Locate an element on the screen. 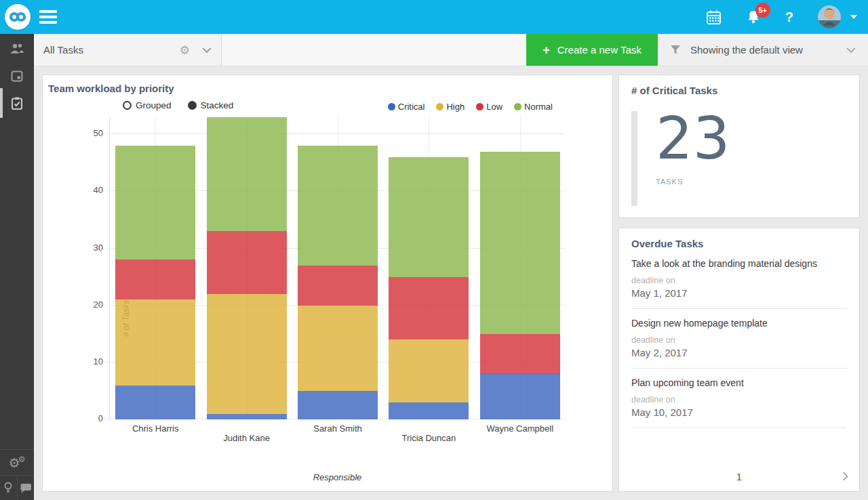 The height and width of the screenshot is (500, 868). x-axis-title: Responsible is located at coordinates (338, 477).